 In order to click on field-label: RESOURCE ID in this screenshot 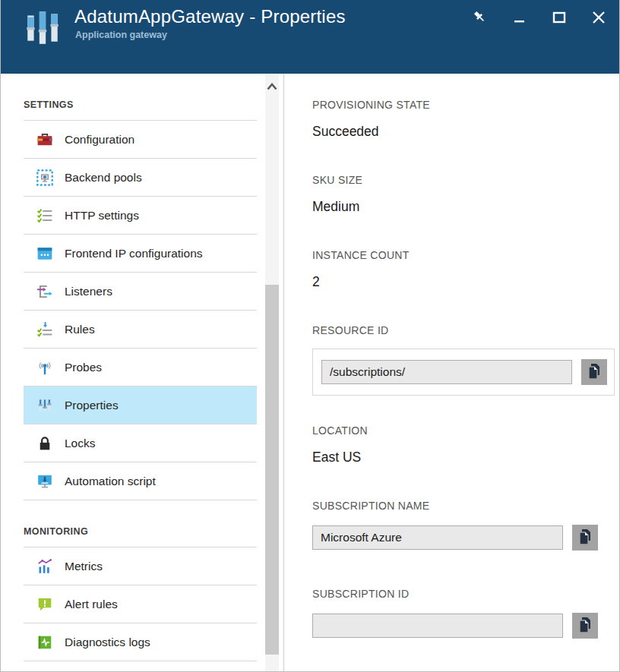, I will do `click(466, 330)`.